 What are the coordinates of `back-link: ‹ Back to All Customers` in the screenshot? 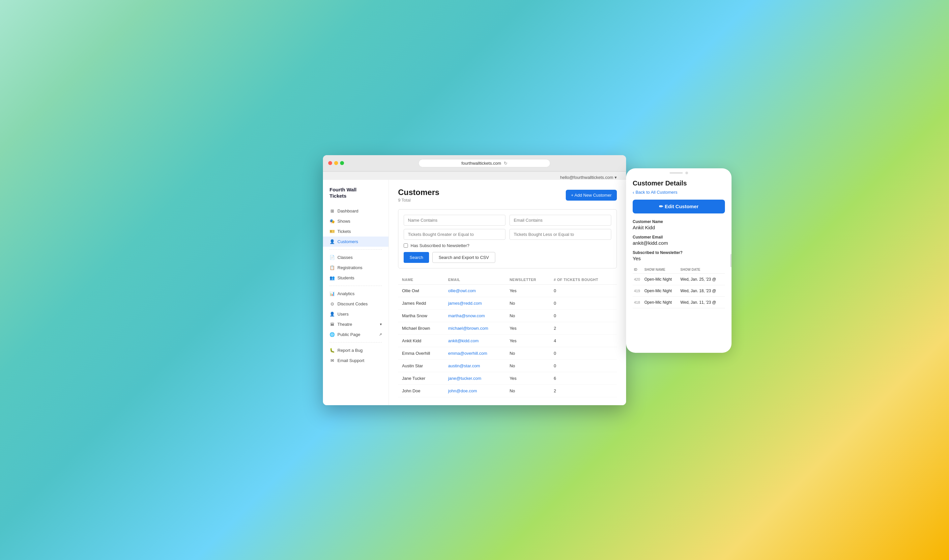 It's located at (679, 192).